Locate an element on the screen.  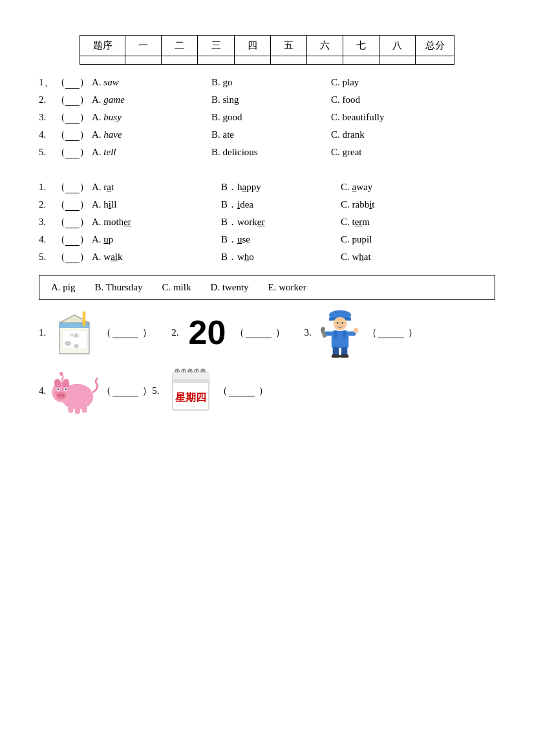
option-c: C. great is located at coordinates (413, 153).